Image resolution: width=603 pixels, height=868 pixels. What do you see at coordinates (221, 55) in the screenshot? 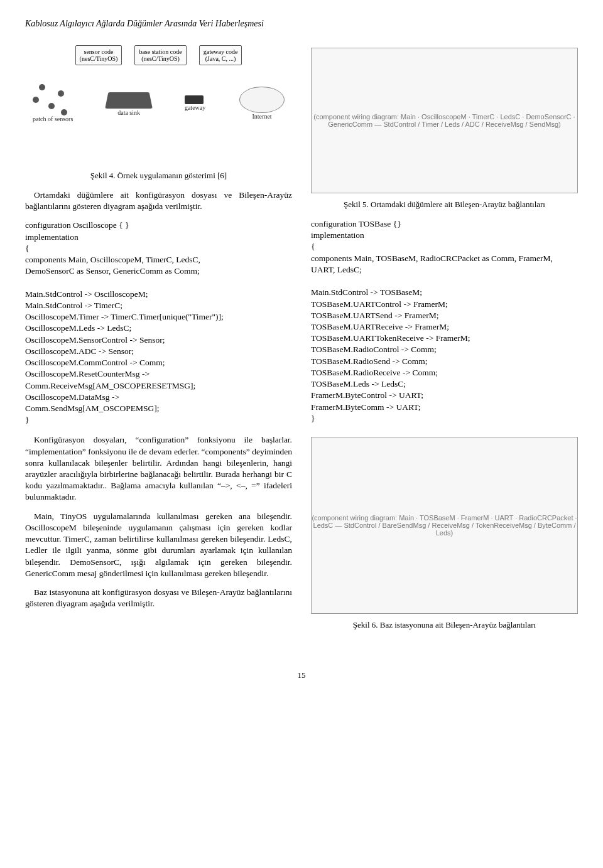
I see `fig4-box-gateway-code: gateway code (Java, C, ...)` at bounding box center [221, 55].